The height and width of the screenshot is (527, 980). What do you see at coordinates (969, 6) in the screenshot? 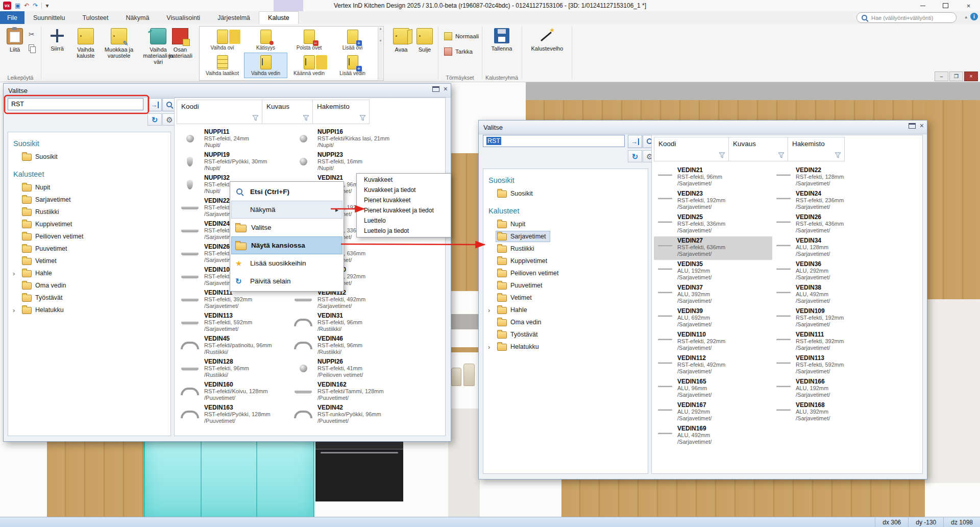
I see `close-button: ×` at bounding box center [969, 6].